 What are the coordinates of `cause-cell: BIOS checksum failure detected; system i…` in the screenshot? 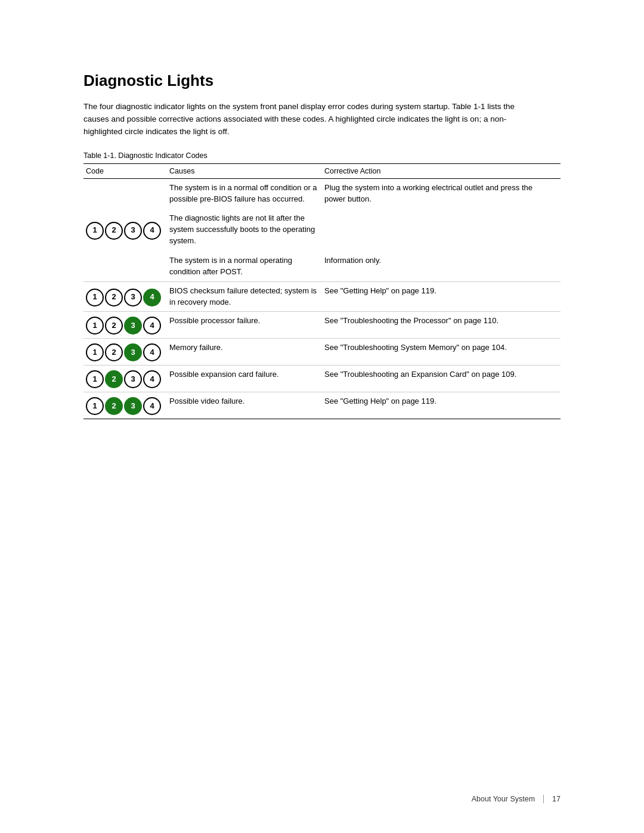 It's located at (244, 297).